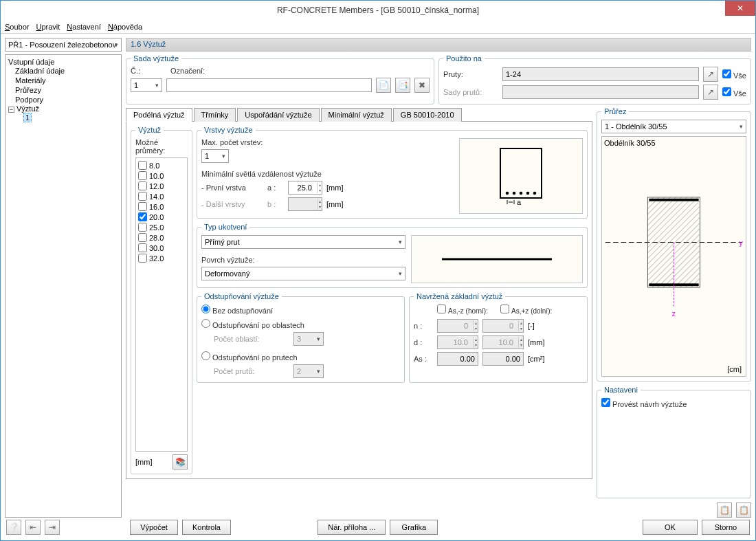 The image size is (756, 541). I want to click on annex-button: Nár. příloha ..., so click(352, 527).